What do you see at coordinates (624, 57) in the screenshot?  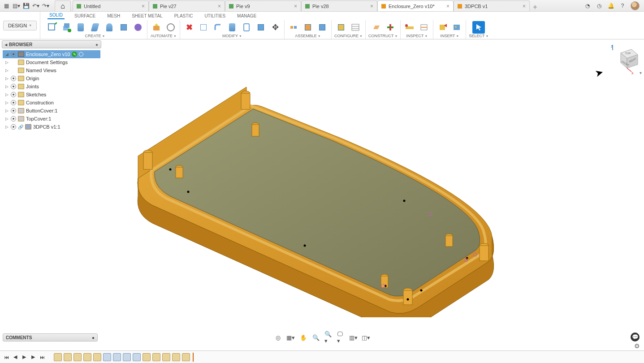 I see `view-cube: z TOP FRONT RIGHT x ▾` at bounding box center [624, 57].